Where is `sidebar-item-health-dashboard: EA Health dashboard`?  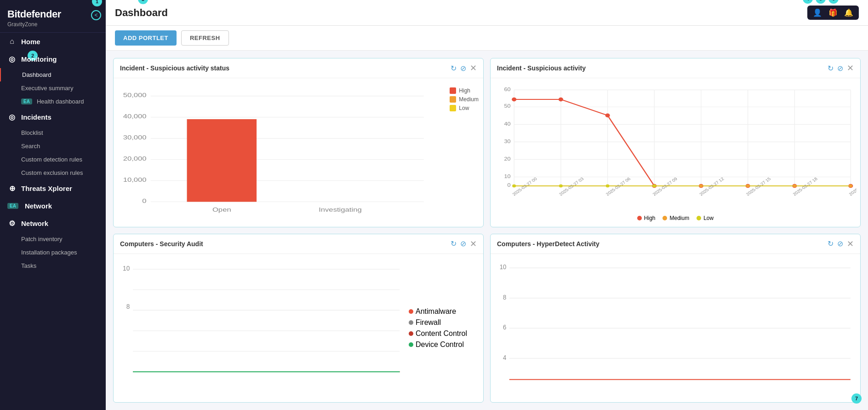 sidebar-item-health-dashboard: EA Health dashboard is located at coordinates (53, 101).